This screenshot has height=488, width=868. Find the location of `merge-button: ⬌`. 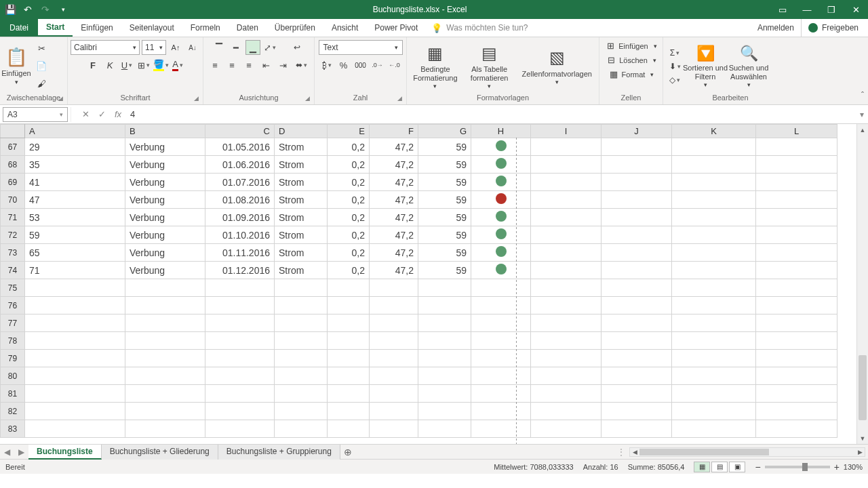

merge-button: ⬌ is located at coordinates (301, 65).